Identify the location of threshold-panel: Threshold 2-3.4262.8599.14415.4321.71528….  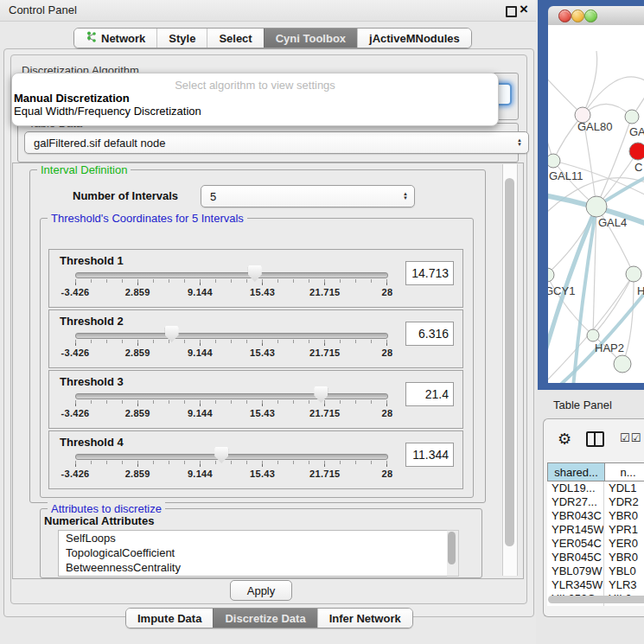
(256, 339).